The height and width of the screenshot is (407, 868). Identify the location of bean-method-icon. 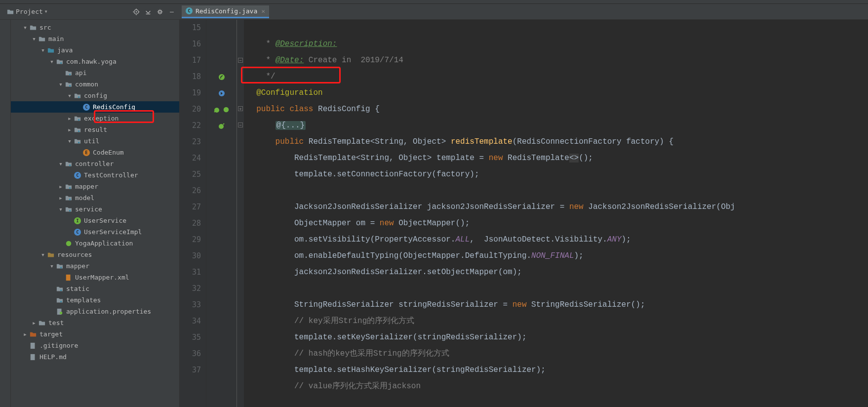
(222, 126).